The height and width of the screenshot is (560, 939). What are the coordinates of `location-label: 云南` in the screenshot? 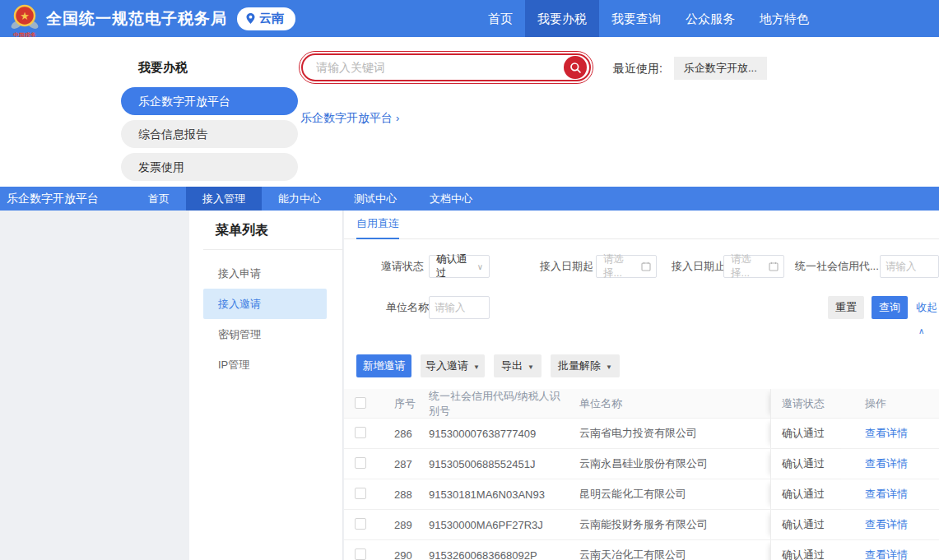 It's located at (272, 18).